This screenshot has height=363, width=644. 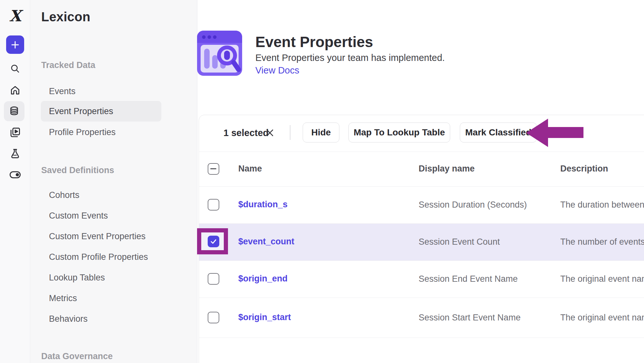 What do you see at coordinates (15, 182) in the screenshot?
I see `icon-rail: X` at bounding box center [15, 182].